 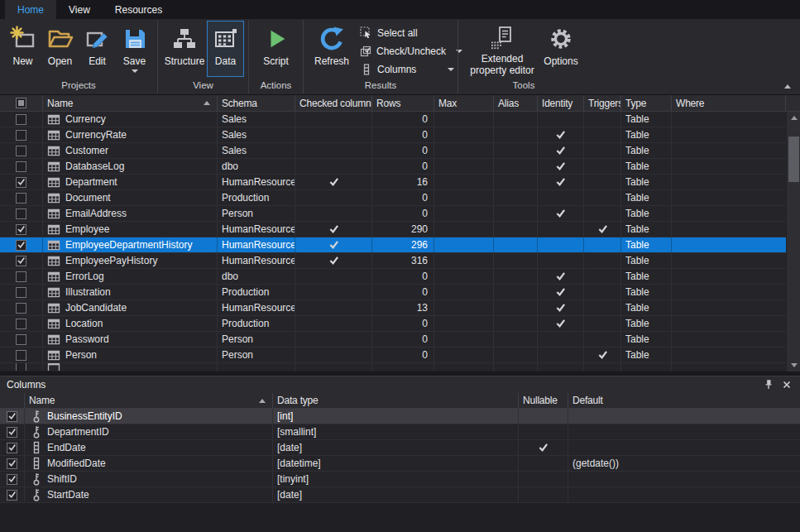 I want to click on structure-button: Structure, so click(x=184, y=49).